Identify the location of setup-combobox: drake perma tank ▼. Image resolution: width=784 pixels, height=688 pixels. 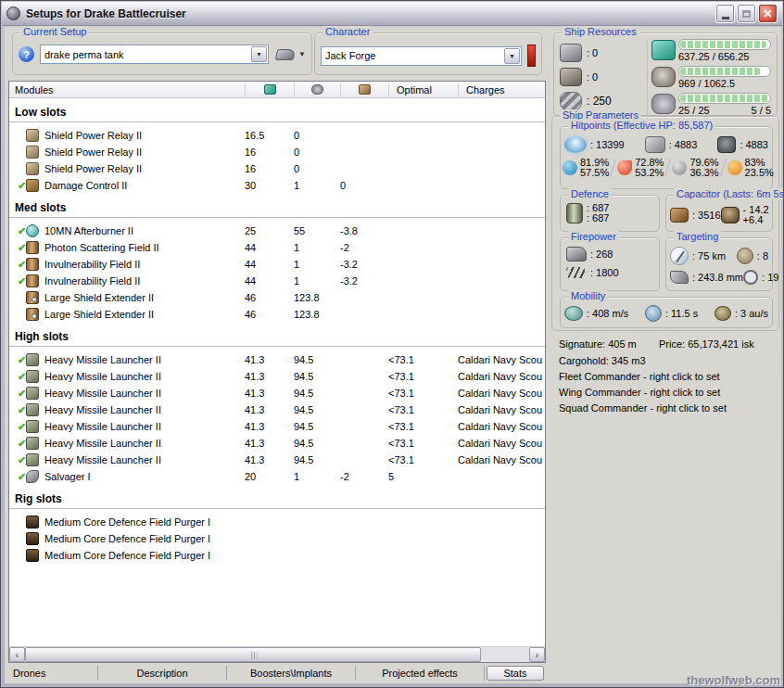
(154, 54).